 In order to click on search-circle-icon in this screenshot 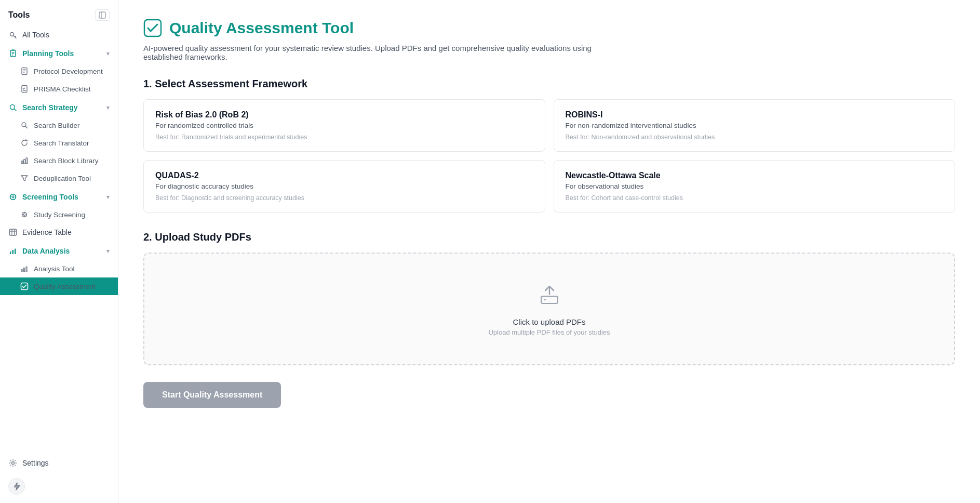, I will do `click(13, 108)`.